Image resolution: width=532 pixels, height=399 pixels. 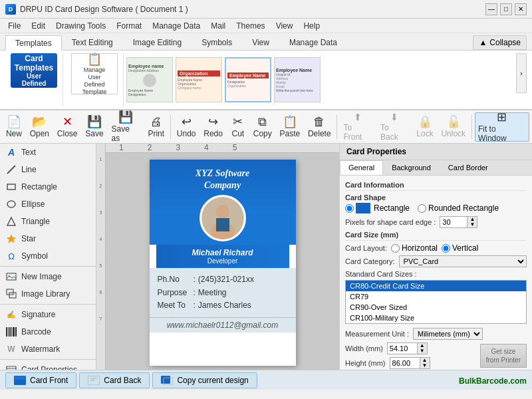 I want to click on menu-item-file: File, so click(x=15, y=26).